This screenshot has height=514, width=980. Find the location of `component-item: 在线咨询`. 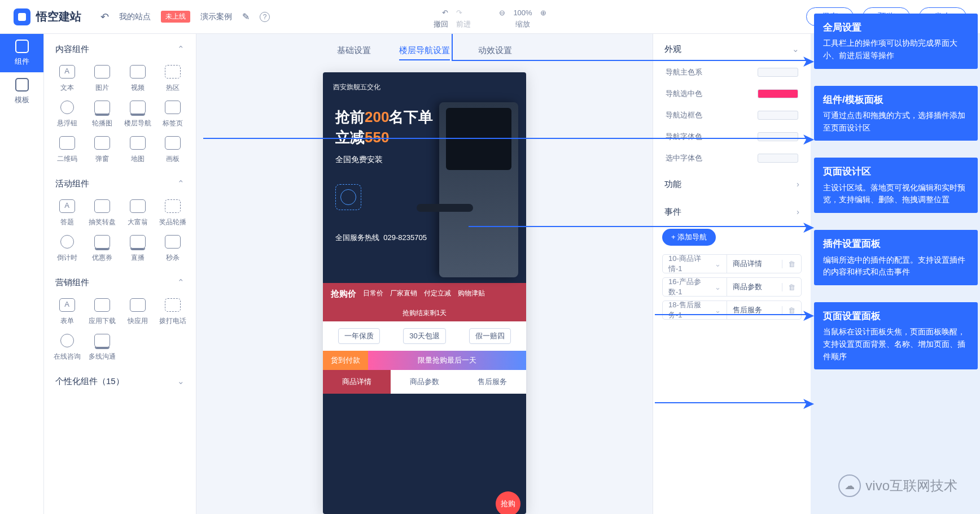

component-item: 在线咨询 is located at coordinates (67, 348).